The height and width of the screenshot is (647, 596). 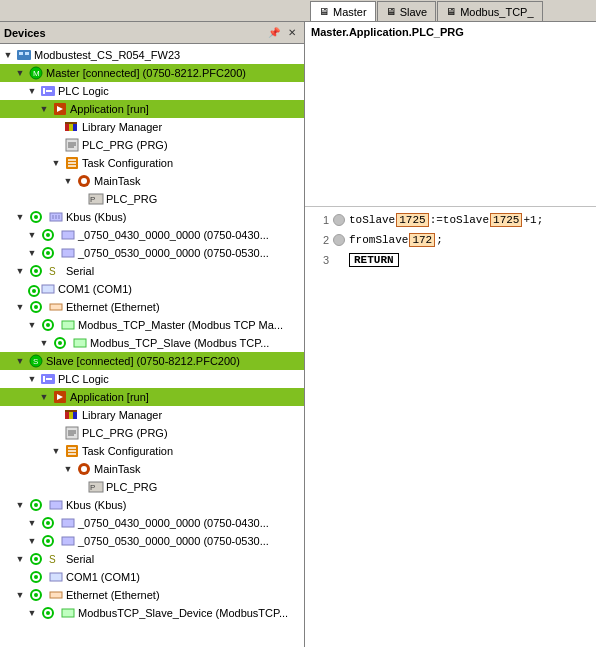 What do you see at coordinates (152, 55) in the screenshot?
I see `tree-root: ▼ Modbustest_CS_R054_FW23` at bounding box center [152, 55].